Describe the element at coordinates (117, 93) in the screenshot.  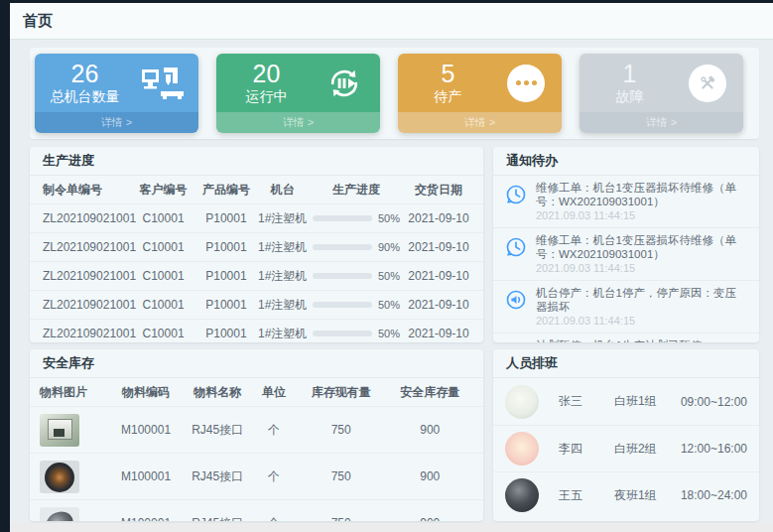
I see `stat-card-total-machines: 26 总机台数量` at that location.